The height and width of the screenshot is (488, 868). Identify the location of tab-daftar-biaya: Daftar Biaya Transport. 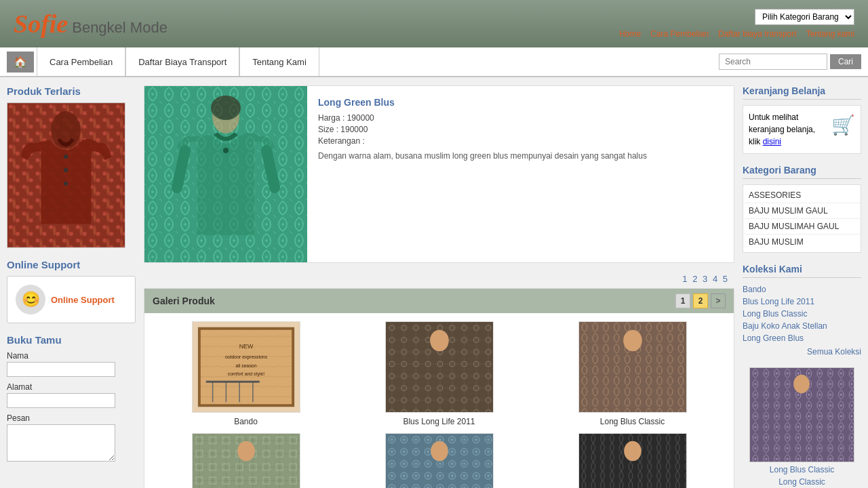
(182, 62).